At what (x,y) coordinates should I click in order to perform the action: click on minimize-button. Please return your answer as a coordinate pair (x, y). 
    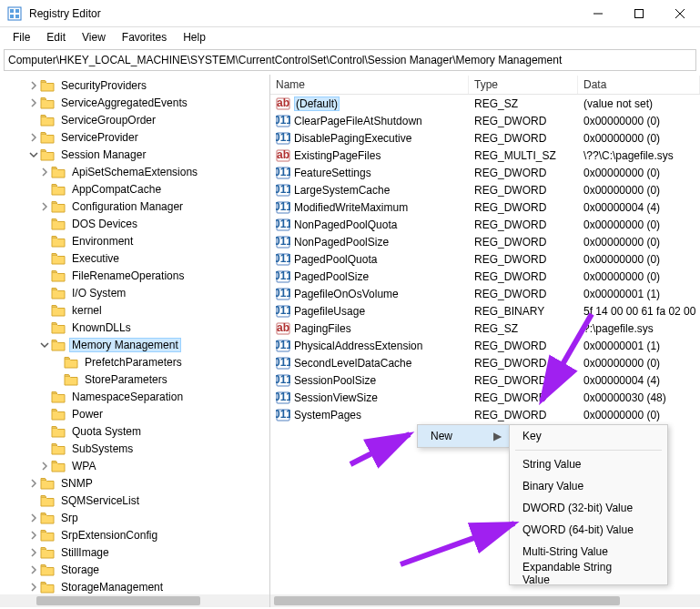
    Looking at the image, I should click on (597, 14).